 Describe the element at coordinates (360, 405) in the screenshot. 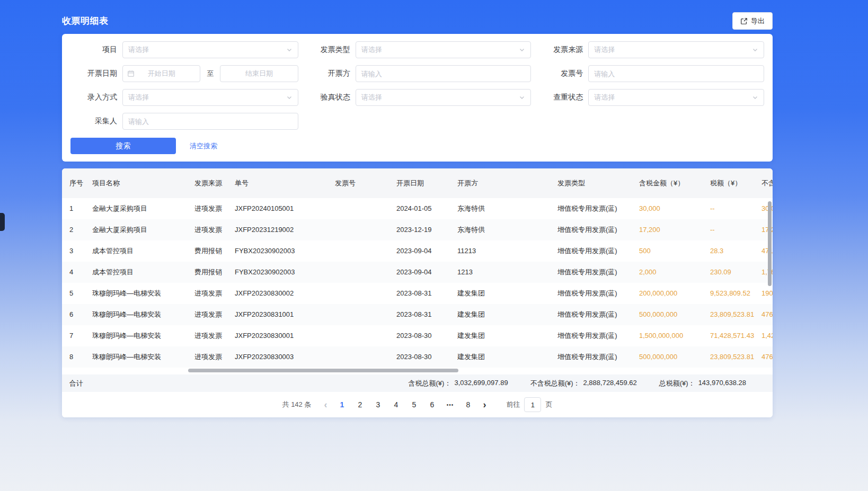

I see `pagination-page-2: 2` at that location.